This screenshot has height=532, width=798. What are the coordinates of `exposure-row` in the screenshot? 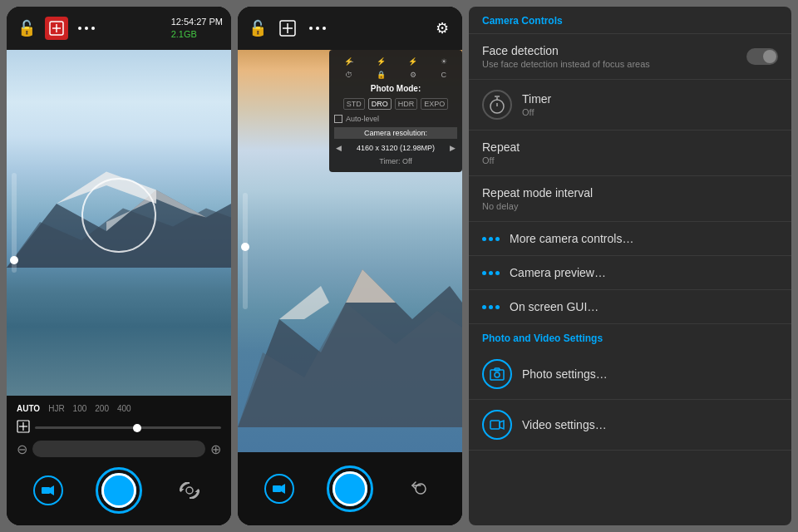 It's located at (119, 427).